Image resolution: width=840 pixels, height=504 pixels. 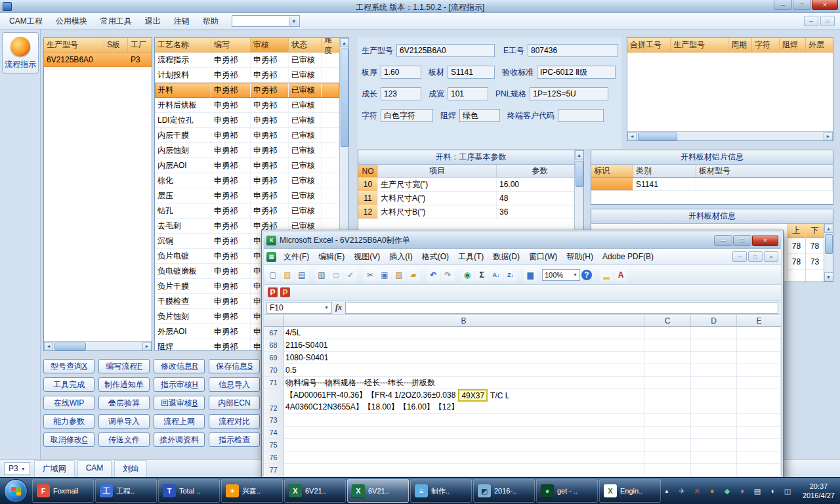 What do you see at coordinates (464, 333) in the screenshot?
I see `cell: 4/5L` at bounding box center [464, 333].